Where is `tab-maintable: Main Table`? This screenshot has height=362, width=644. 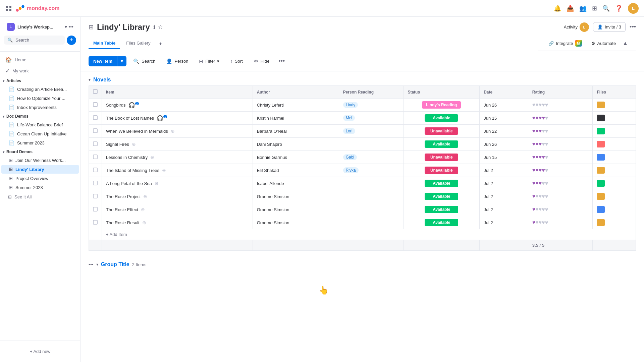
tab-maintable: Main Table is located at coordinates (104, 44).